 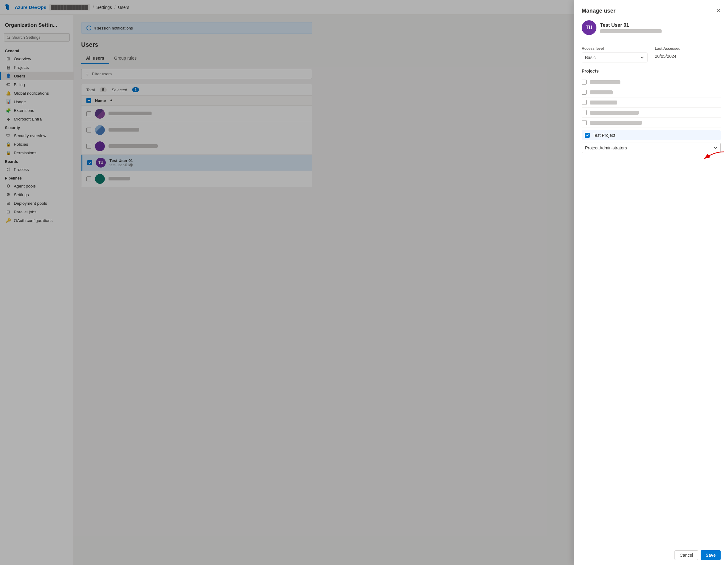 I want to click on chevron-down-icon, so click(x=642, y=57).